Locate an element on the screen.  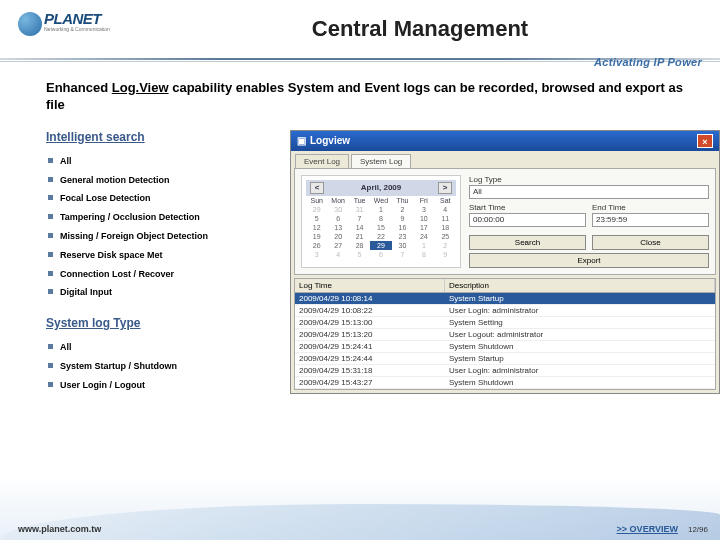
list-item: System Startup / Shutdown is located at coordinates (165, 366).